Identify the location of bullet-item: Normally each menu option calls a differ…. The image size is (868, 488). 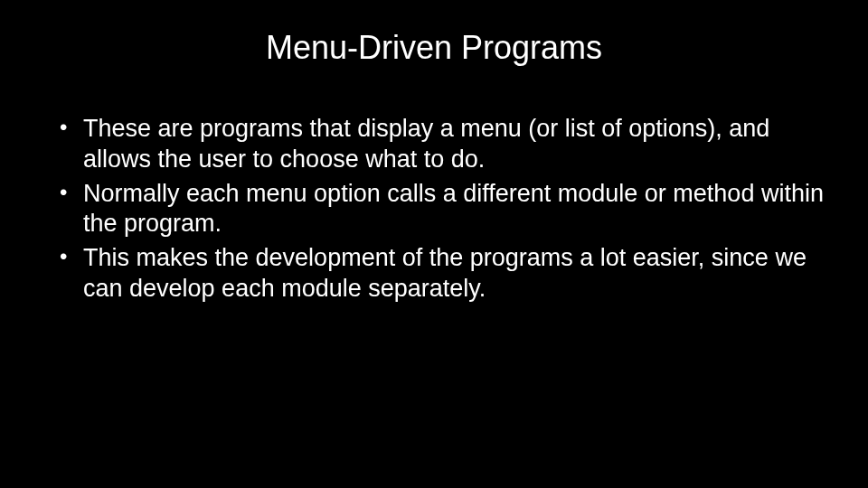
(439, 210).